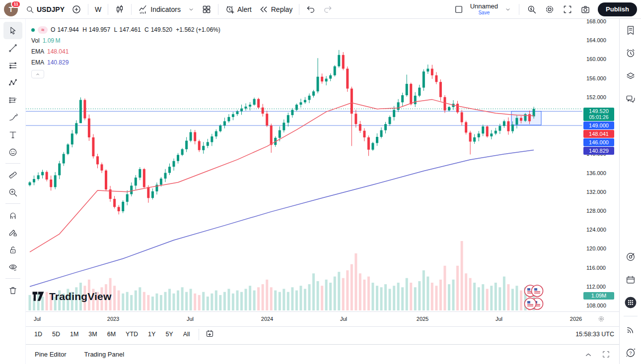 The height and width of the screenshot is (364, 641). Describe the element at coordinates (111, 334) in the screenshot. I see `range-button-6m: 6M` at that location.